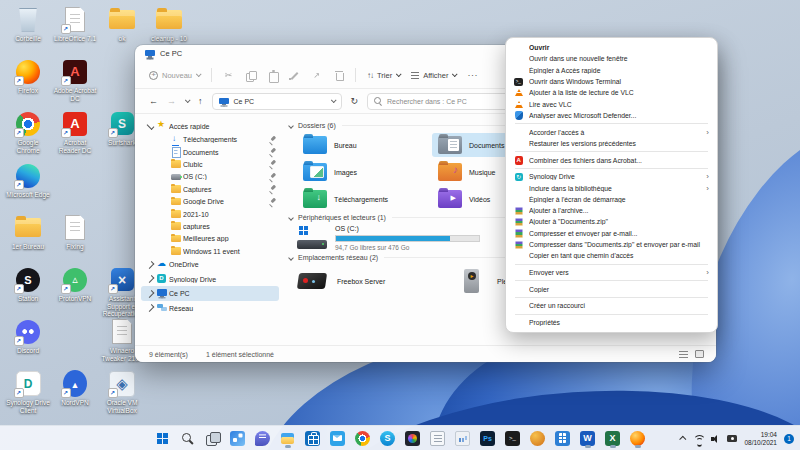 The width and height of the screenshot is (800, 450). Describe the element at coordinates (228, 76) in the screenshot. I see `cut-button` at that location.